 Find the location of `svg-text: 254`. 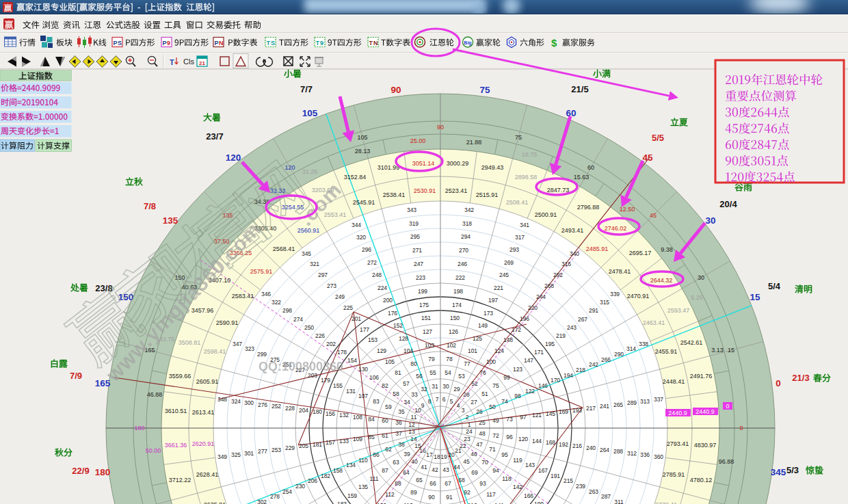

svg-text: 254 is located at coordinates (287, 492).